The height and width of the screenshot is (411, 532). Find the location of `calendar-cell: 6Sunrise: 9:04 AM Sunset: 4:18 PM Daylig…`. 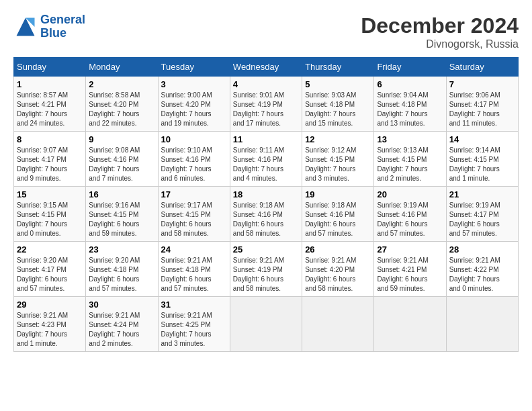

calendar-cell: 6Sunrise: 9:04 AM Sunset: 4:18 PM Daylig… is located at coordinates (410, 104).